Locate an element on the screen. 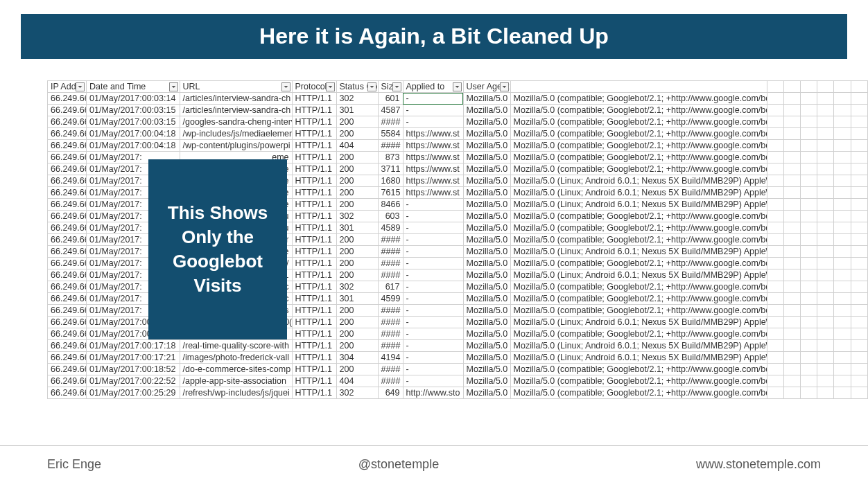  cell-size: 4589 is located at coordinates (390, 229).